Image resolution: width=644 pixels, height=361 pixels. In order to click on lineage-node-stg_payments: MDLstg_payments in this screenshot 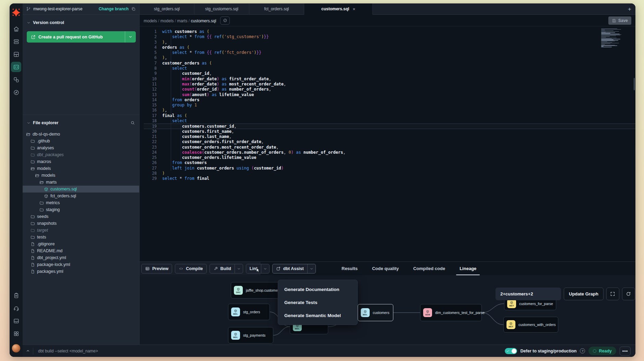, I will do `click(251, 335)`.